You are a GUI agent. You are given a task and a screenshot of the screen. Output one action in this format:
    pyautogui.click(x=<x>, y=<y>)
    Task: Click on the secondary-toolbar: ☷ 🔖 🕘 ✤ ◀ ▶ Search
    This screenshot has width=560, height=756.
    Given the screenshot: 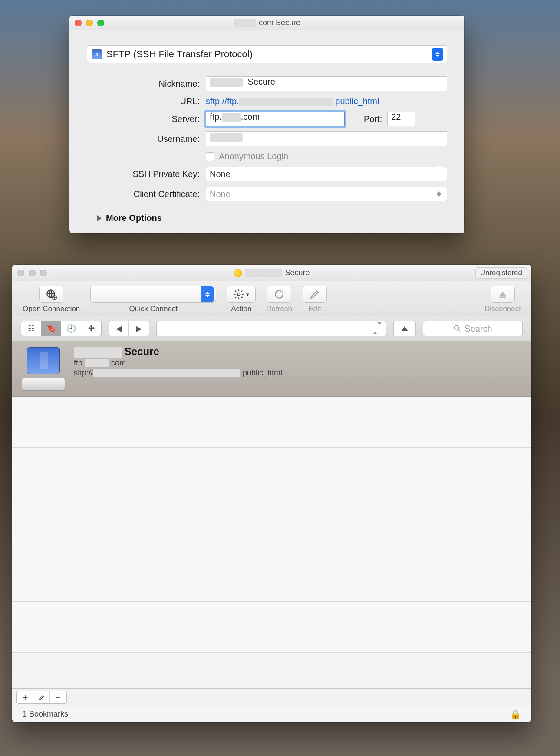 What is the action you would take?
    pyautogui.click(x=272, y=329)
    